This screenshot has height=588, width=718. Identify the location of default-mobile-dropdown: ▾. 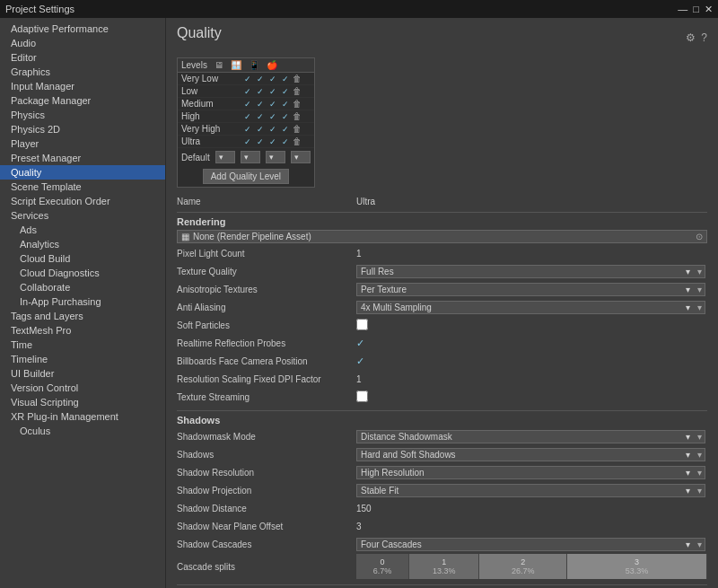
(276, 157).